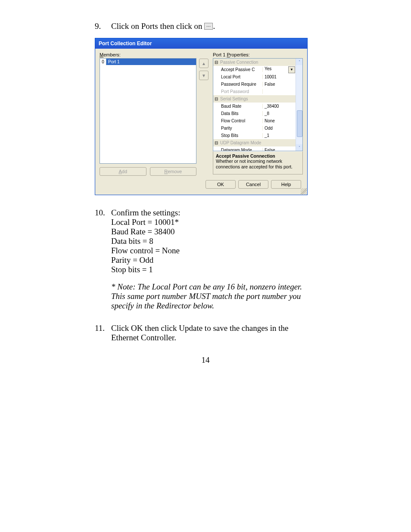 Image resolution: width=411 pixels, height=532 pixels. Describe the element at coordinates (146, 241) in the screenshot. I see `step-10-text: Confirm the settings: Local Port = 10001…` at that location.